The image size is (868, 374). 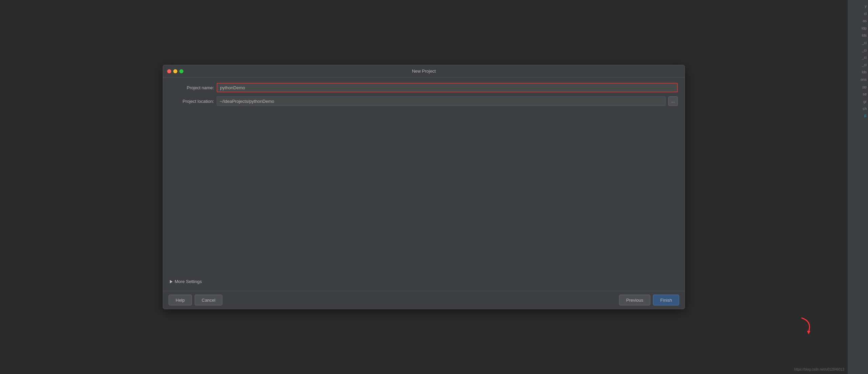 I want to click on sidebar-text-12: pp, so click(x=865, y=87).